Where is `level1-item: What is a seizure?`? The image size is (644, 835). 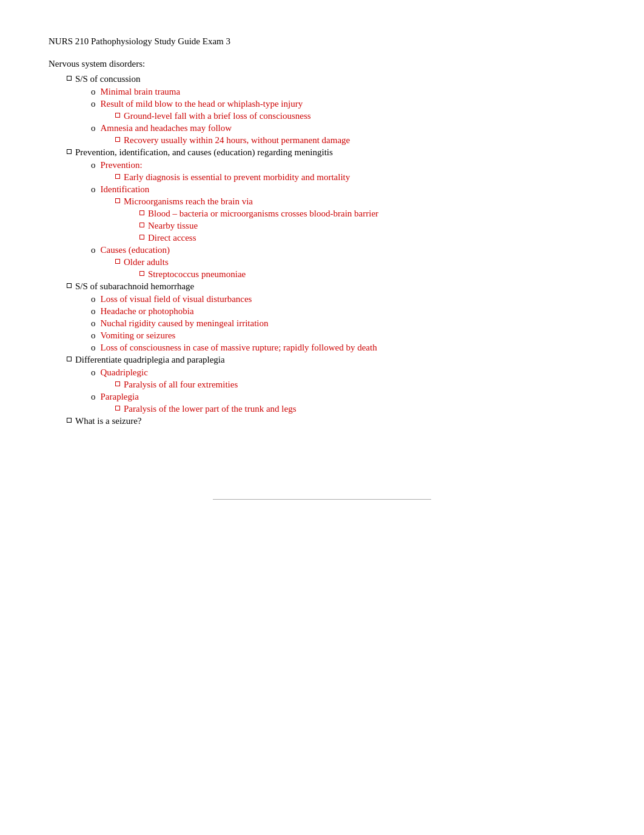
level1-item: What is a seizure? is located at coordinates (322, 421).